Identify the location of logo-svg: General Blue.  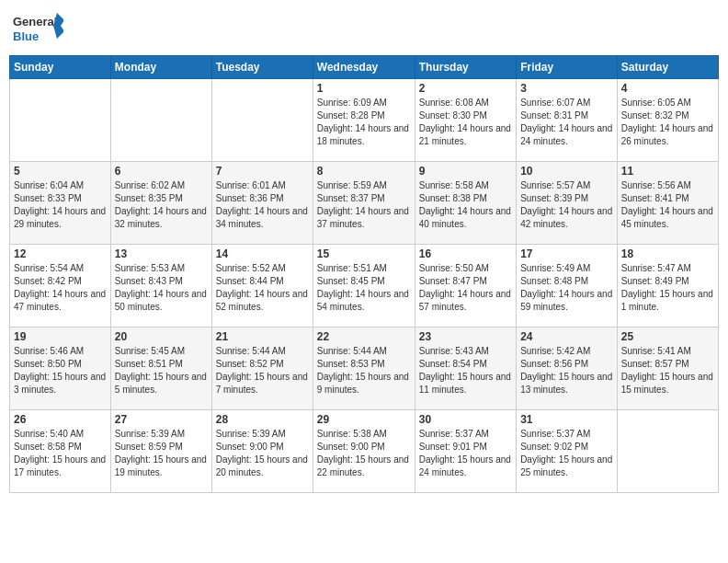
(39, 29).